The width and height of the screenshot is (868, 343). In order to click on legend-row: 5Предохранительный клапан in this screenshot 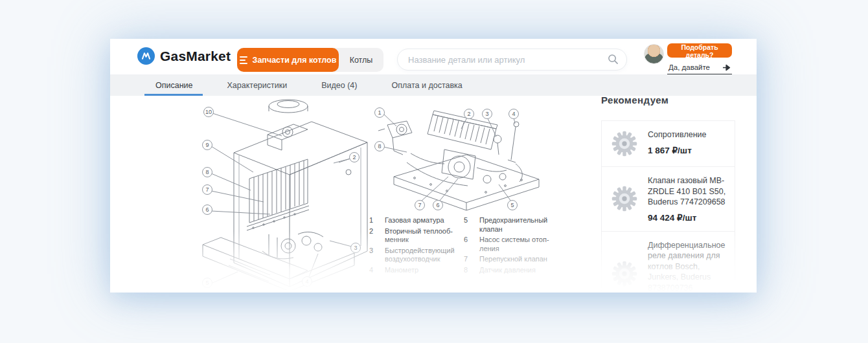, I will do `click(511, 225)`.